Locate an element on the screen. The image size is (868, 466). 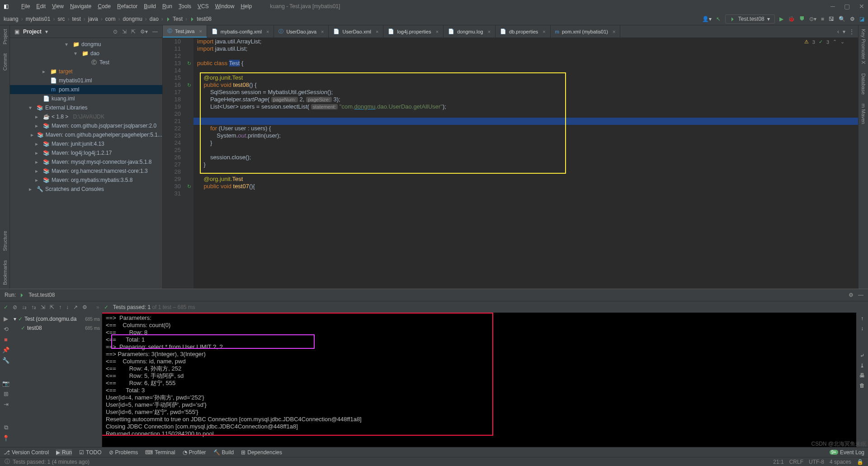
up-icon: ⌃ is located at coordinates (835, 42).